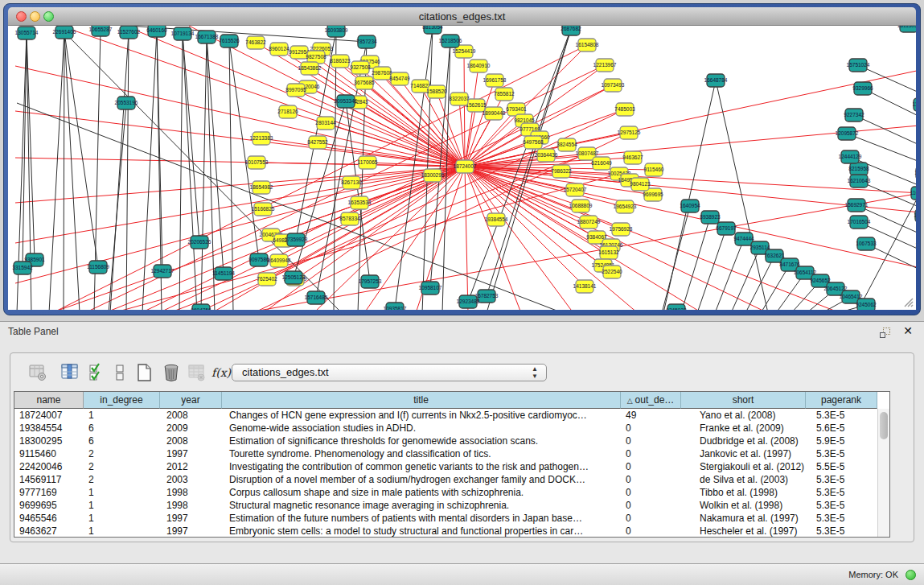  What do you see at coordinates (561, 171) in the screenshot?
I see `graph-node: 7986322` at bounding box center [561, 171].